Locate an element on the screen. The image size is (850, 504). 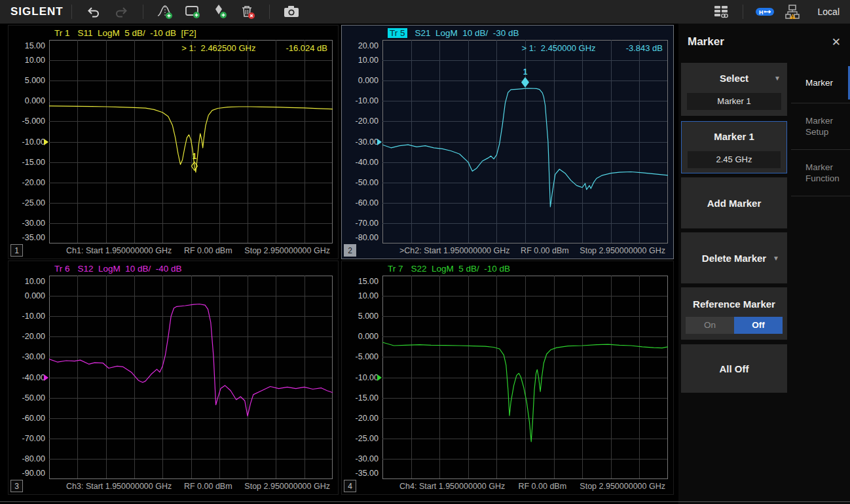
delete-trace-icon is located at coordinates (248, 12).